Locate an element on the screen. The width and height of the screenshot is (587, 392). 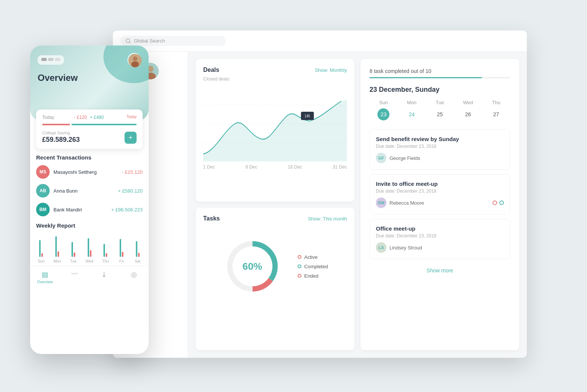
donut-chart: 60% is located at coordinates (252, 266).